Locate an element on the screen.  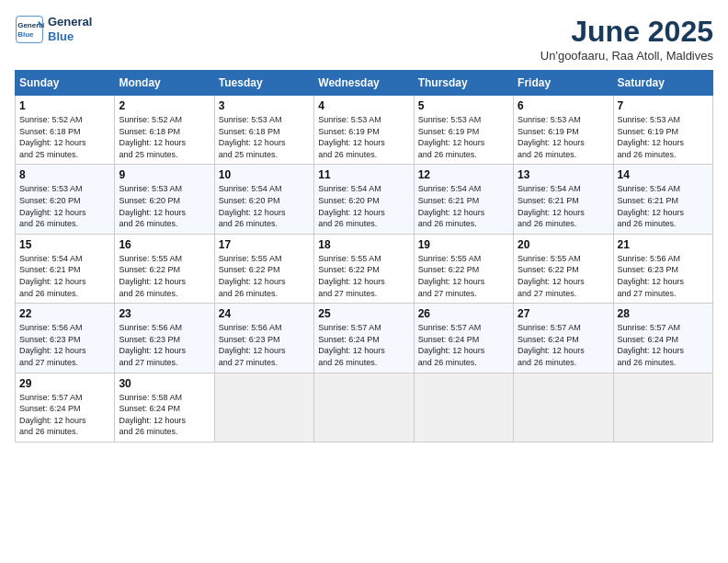
week-row-1: 1Sunrise: 5:52 AM Sunset: 6:18 PM Daylig… is located at coordinates (364, 131).